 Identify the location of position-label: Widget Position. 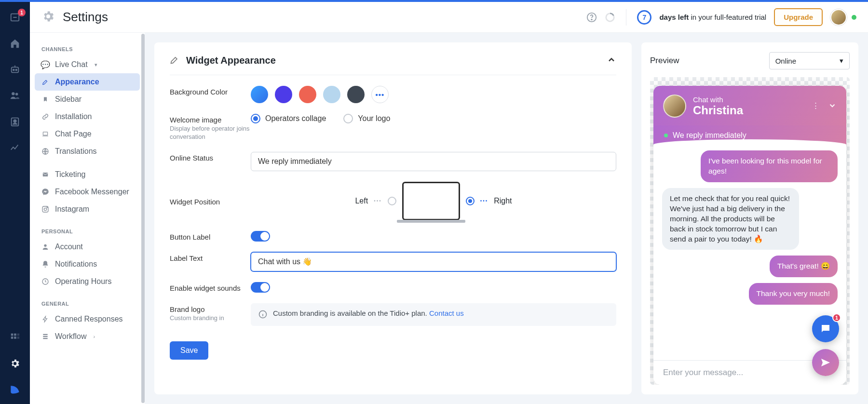
(210, 202).